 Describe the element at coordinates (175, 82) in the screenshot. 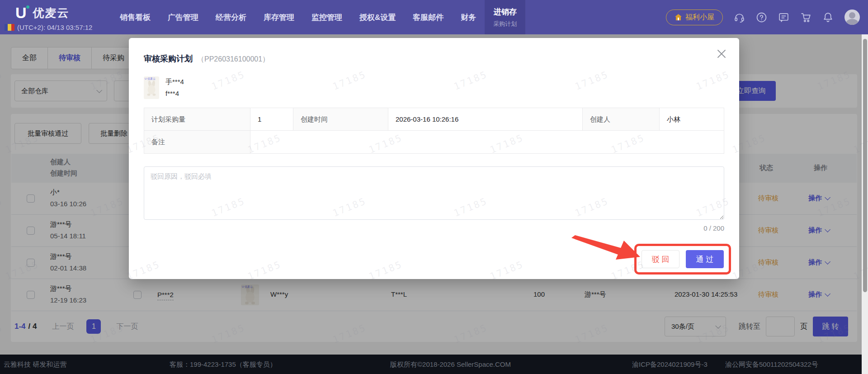

I see `product-name-line1: 手***4` at that location.